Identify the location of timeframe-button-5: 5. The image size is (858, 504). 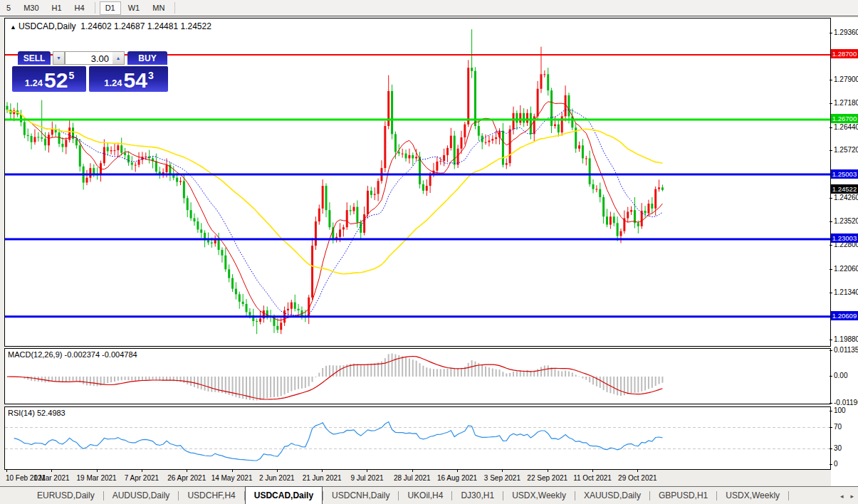
(9, 9).